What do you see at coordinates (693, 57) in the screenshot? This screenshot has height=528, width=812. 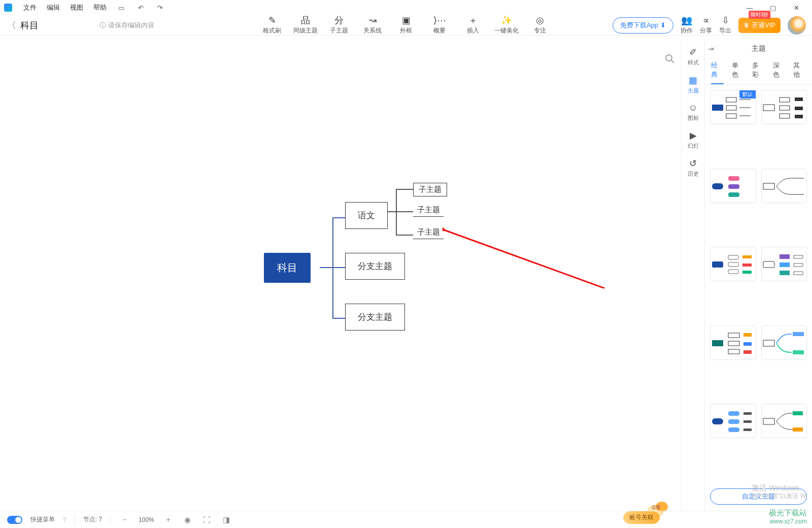 I see `vtab-style: ✐样式` at bounding box center [693, 57].